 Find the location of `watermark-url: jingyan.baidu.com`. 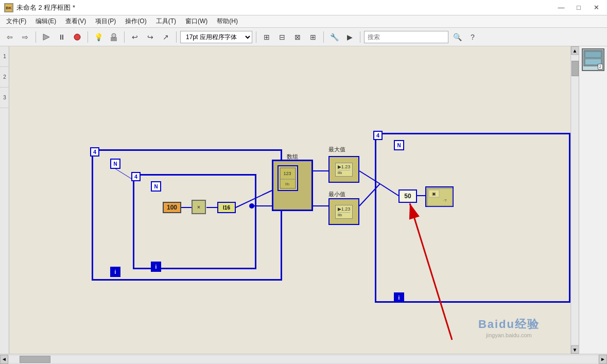

watermark-url: jingyan.baidu.com is located at coordinates (509, 335).